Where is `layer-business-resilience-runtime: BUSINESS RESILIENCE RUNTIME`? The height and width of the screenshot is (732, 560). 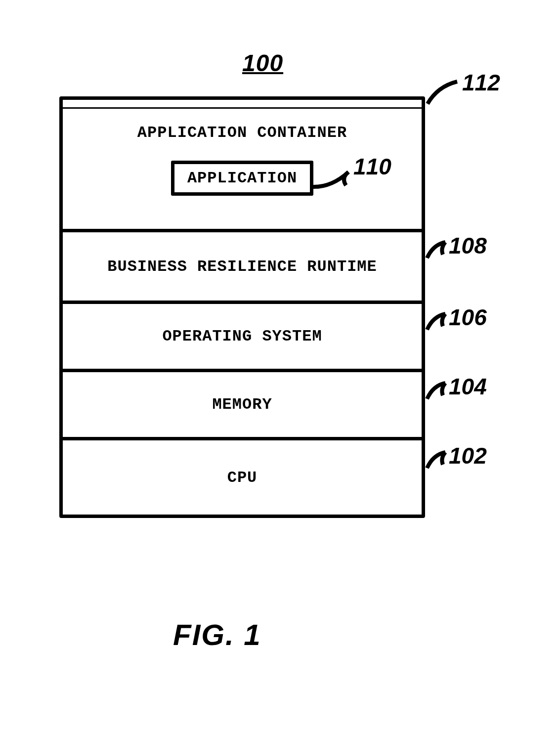 layer-business-resilience-runtime: BUSINESS RESILIENCE RUNTIME is located at coordinates (242, 268).